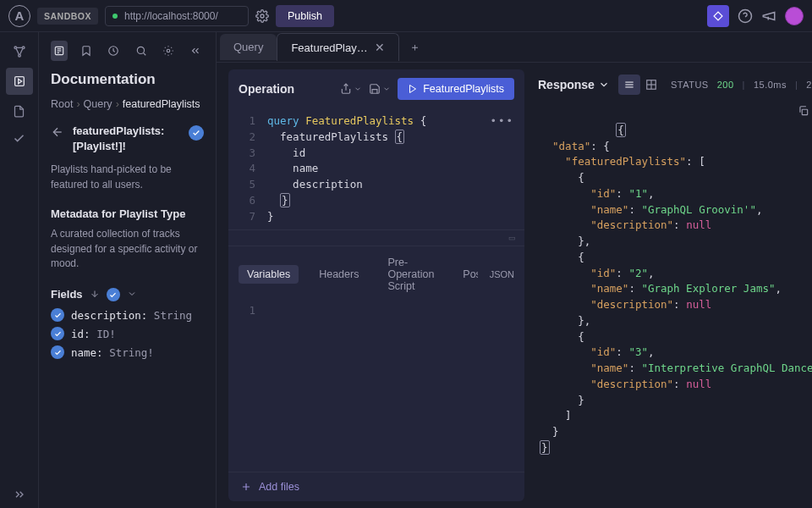 This screenshot has width=812, height=508. I want to click on top-bar: A SANDBOX http://localhost:8000/ Publish, so click(406, 16).